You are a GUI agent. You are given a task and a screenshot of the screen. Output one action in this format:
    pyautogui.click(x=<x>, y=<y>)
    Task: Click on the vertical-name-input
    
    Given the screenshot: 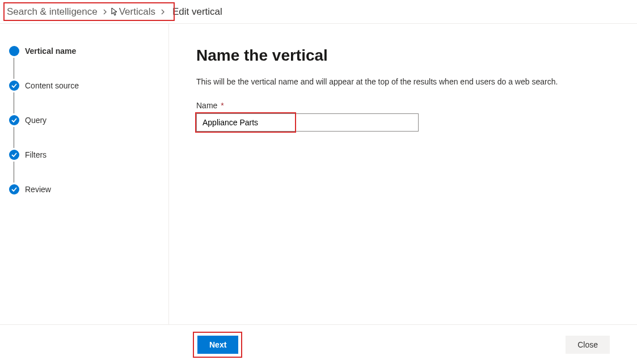 What is the action you would take?
    pyautogui.click(x=307, y=122)
    